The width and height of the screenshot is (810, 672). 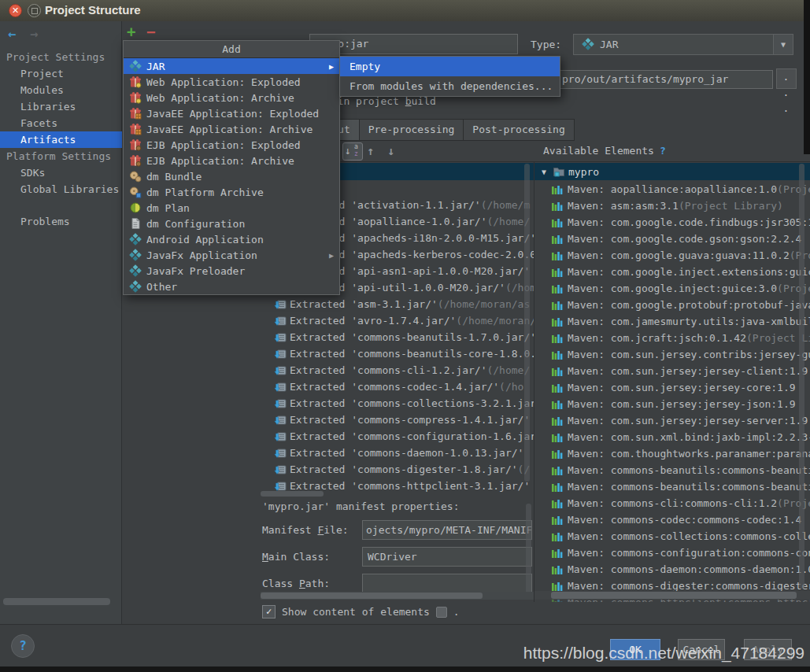 I want to click on menu-item-dm-configuration: dm Configuration, so click(x=231, y=223).